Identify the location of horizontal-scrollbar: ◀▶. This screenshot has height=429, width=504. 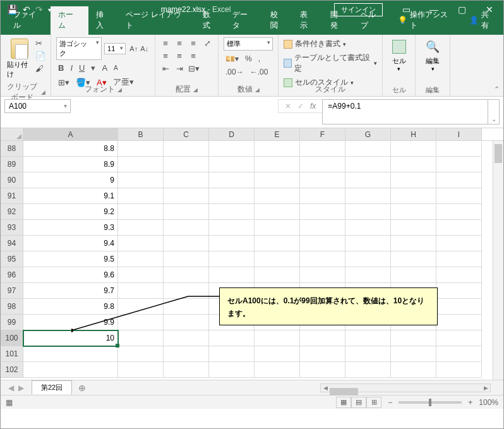
(405, 388).